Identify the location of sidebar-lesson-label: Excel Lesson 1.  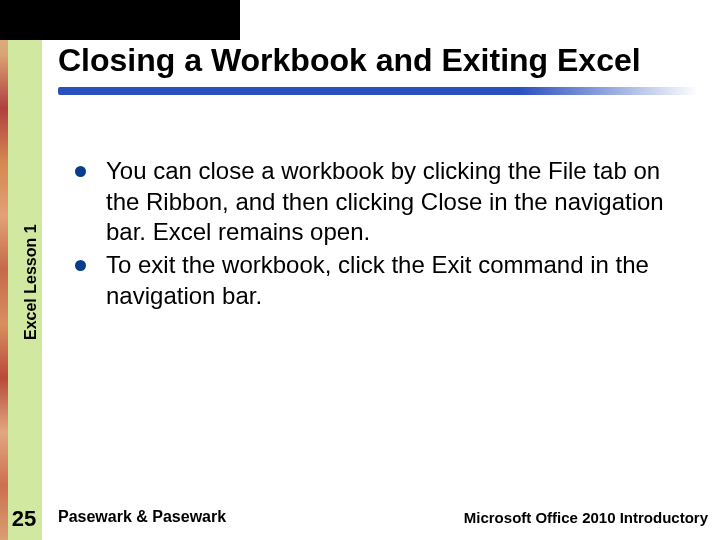
(31, 282).